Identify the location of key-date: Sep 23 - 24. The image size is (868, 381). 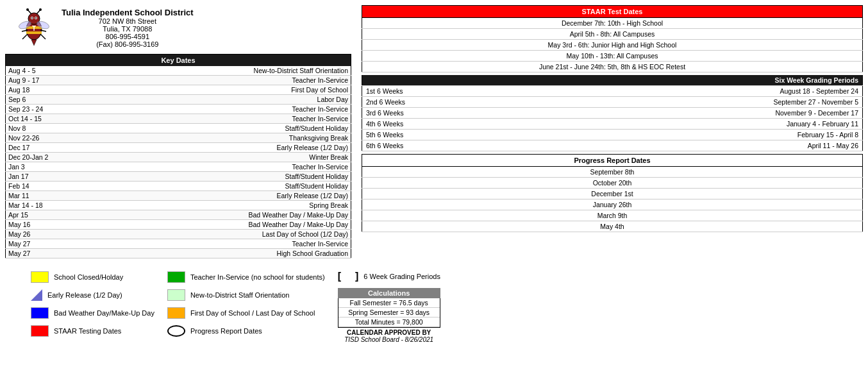
(35, 109).